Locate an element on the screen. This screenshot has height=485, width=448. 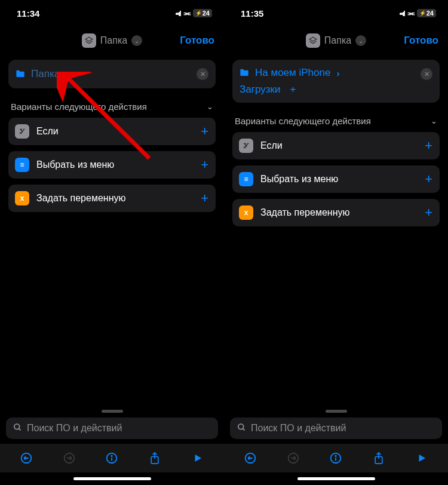
status-time: 11:34 is located at coordinates (28, 13).